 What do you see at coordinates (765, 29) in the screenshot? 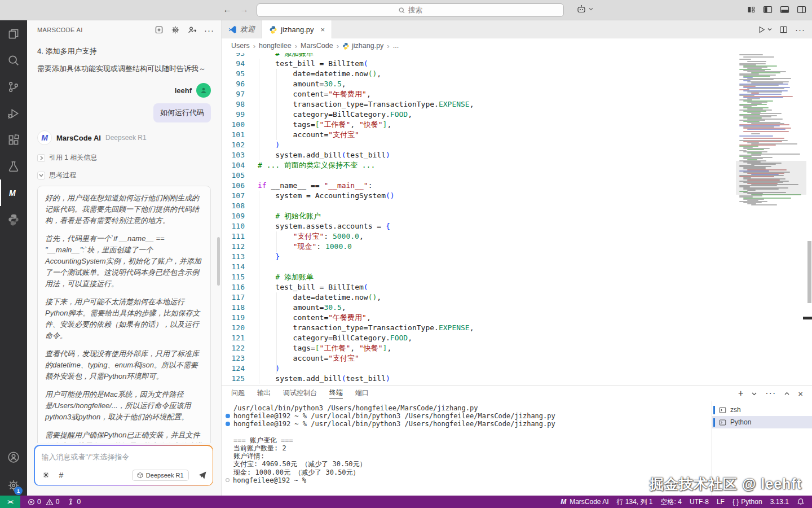
I see `run-python-file-button` at bounding box center [765, 29].